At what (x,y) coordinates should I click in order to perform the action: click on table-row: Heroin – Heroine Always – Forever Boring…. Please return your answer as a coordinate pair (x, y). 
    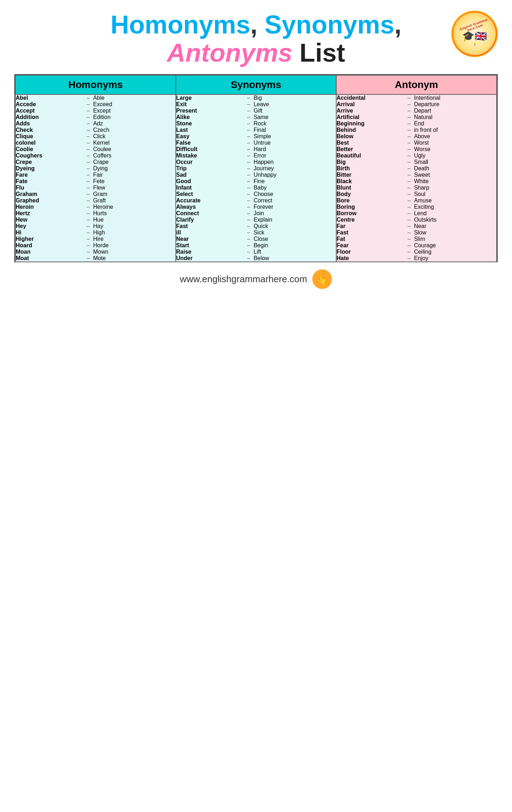
    Looking at the image, I should click on (256, 207).